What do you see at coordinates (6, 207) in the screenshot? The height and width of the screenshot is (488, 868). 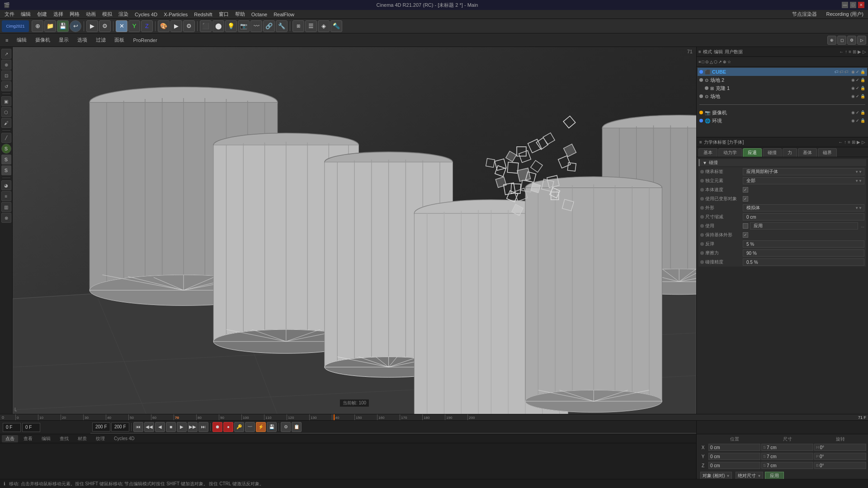 I see `matrix-tool: ▥` at bounding box center [6, 207].